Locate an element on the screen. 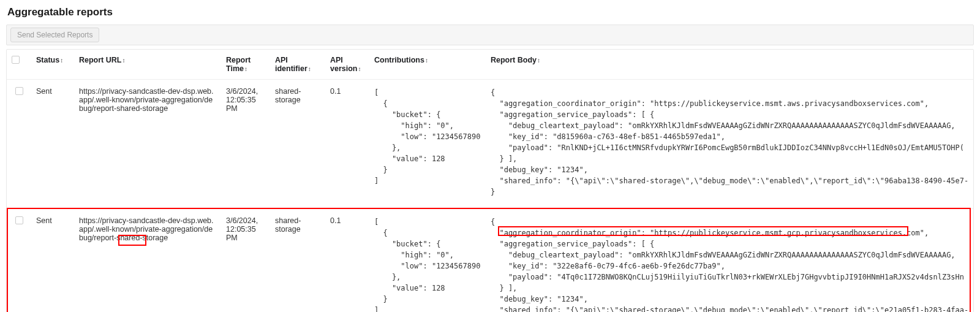  header-ver: API version↕ is located at coordinates (347, 65).